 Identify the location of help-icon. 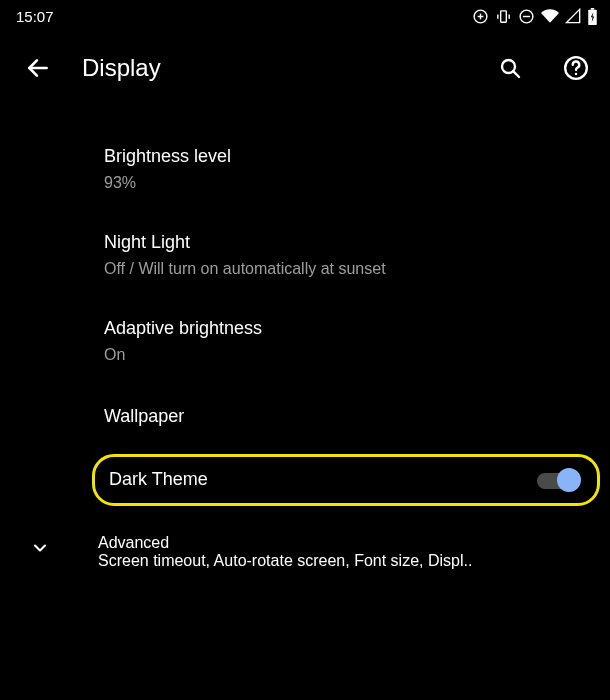
(576, 68).